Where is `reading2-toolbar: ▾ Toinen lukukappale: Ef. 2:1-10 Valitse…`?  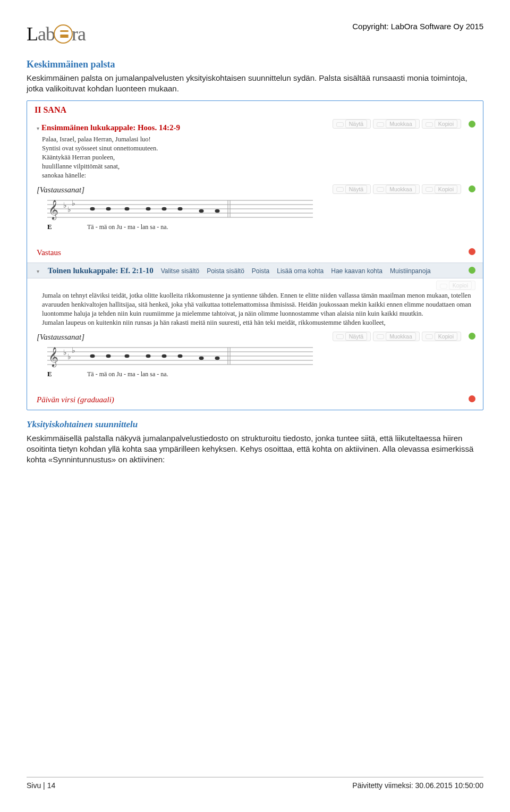 reading2-toolbar: ▾ Toinen lukukappale: Ef. 2:1-10 Valitse… is located at coordinates (255, 270).